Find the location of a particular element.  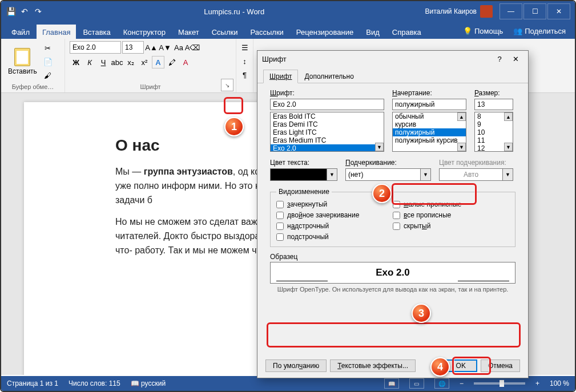

user-area: Виталий Каиров is located at coordinates (459, 11).